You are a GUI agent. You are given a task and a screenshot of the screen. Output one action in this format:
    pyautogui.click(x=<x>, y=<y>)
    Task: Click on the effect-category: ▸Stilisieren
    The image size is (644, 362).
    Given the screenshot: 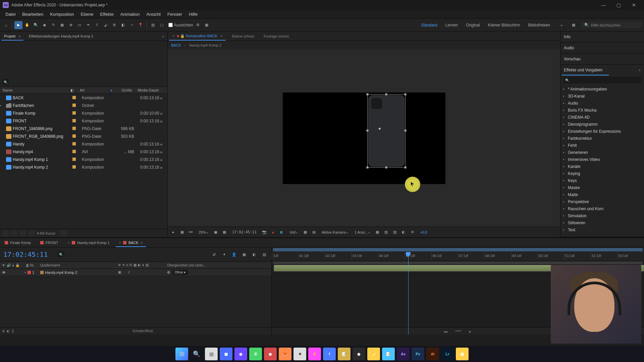 What is the action you would take?
    pyautogui.click(x=602, y=223)
    